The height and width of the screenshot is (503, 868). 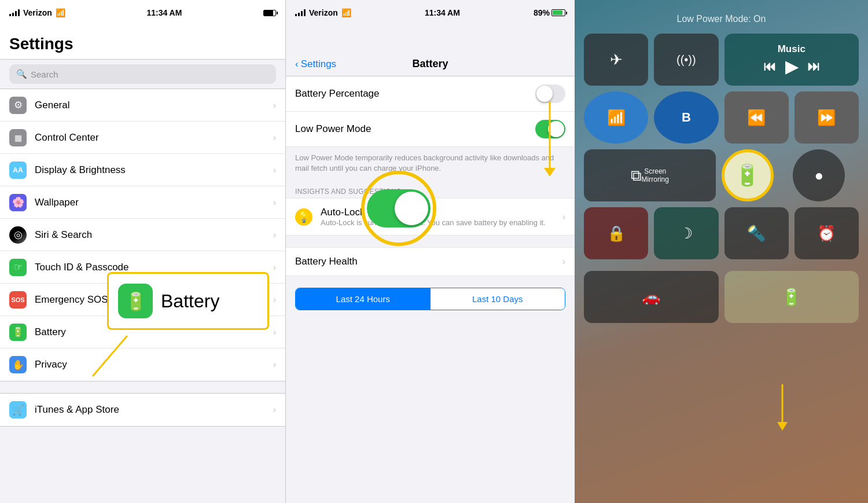 What do you see at coordinates (142, 203) in the screenshot?
I see `settings-row-wallpaper: 🌸 Wallpaper ›` at bounding box center [142, 203].